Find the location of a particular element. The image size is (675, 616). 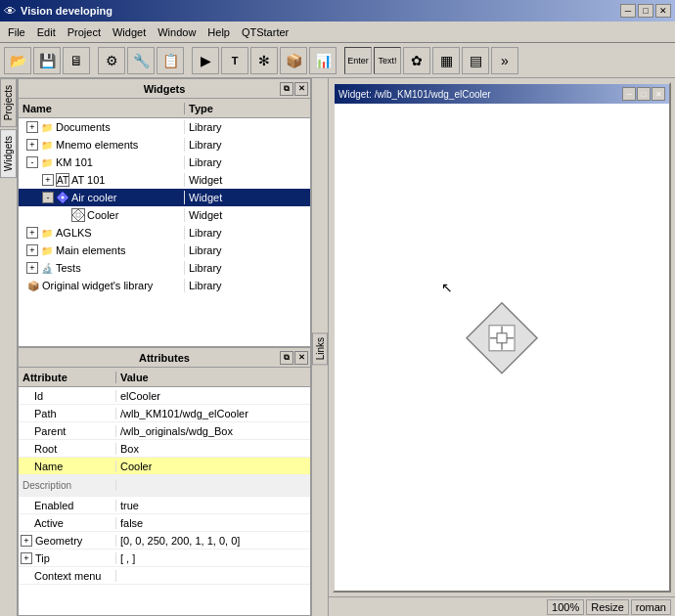

expander-tests: + is located at coordinates (32, 268).